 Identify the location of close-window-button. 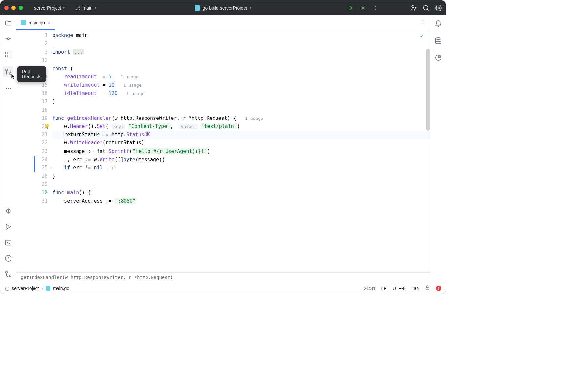
(7, 8).